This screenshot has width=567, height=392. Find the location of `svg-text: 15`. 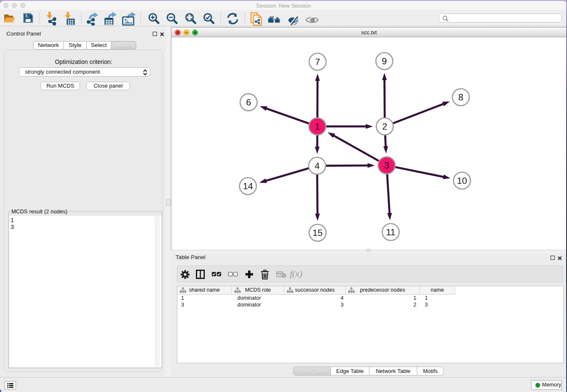

svg-text: 15 is located at coordinates (318, 233).